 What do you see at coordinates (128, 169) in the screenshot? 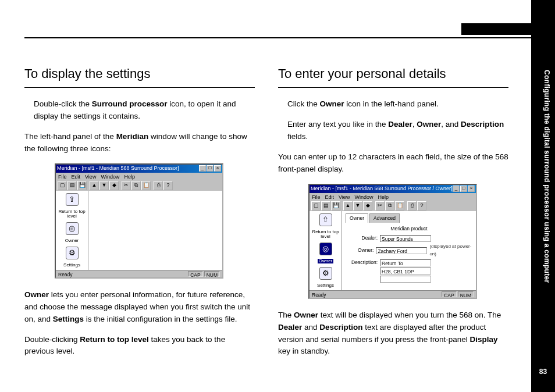
I see `shot1-title: Meridian - [msf1 - Meridian 568 Surround…` at bounding box center [128, 169].